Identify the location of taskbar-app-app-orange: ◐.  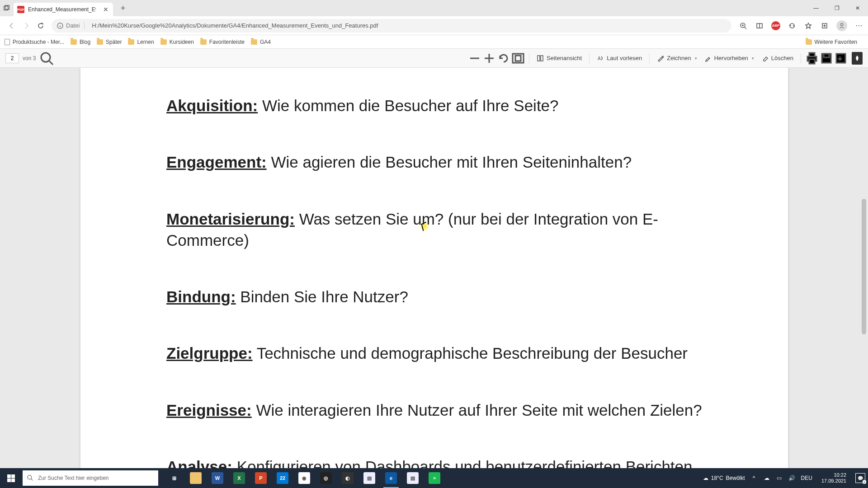
(348, 478).